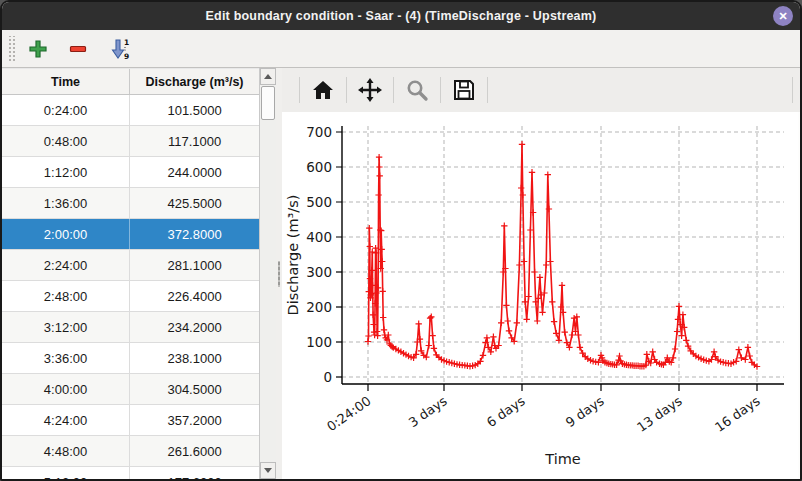  What do you see at coordinates (279, 274) in the screenshot?
I see `splitter-handle-icon` at bounding box center [279, 274].